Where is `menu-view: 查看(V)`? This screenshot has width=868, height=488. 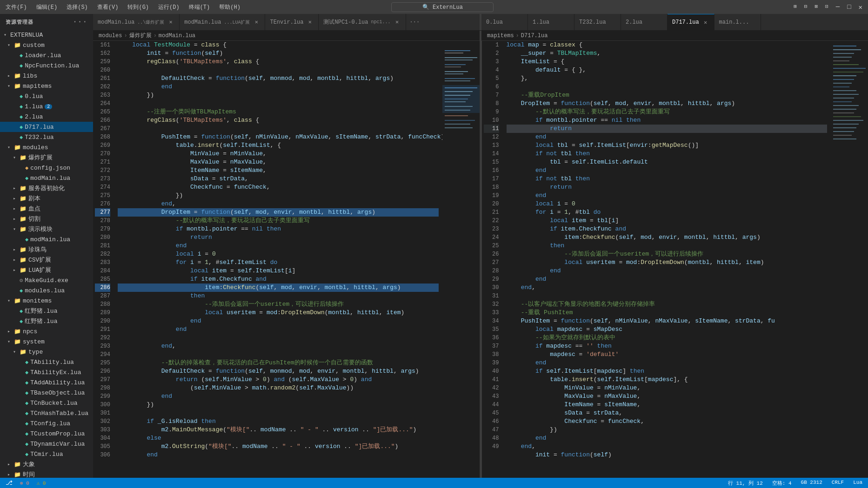
menu-view: 查看(V) is located at coordinates (108, 7).